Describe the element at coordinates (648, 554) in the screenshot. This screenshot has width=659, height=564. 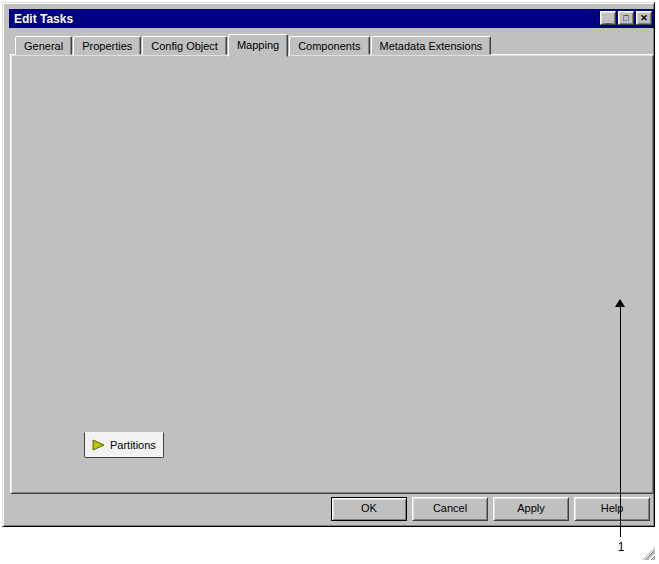
I see `resize-grip-icon` at that location.